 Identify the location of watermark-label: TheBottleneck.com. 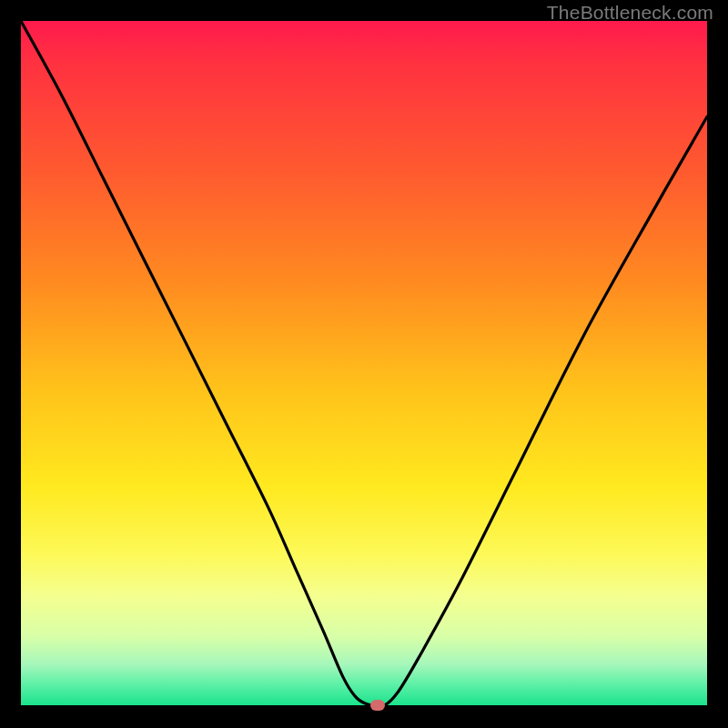
(630, 13).